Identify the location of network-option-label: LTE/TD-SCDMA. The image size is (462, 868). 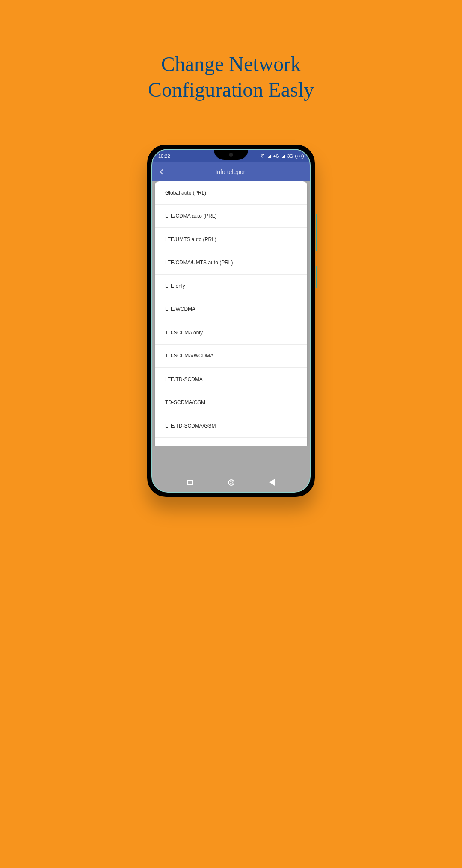
(184, 379).